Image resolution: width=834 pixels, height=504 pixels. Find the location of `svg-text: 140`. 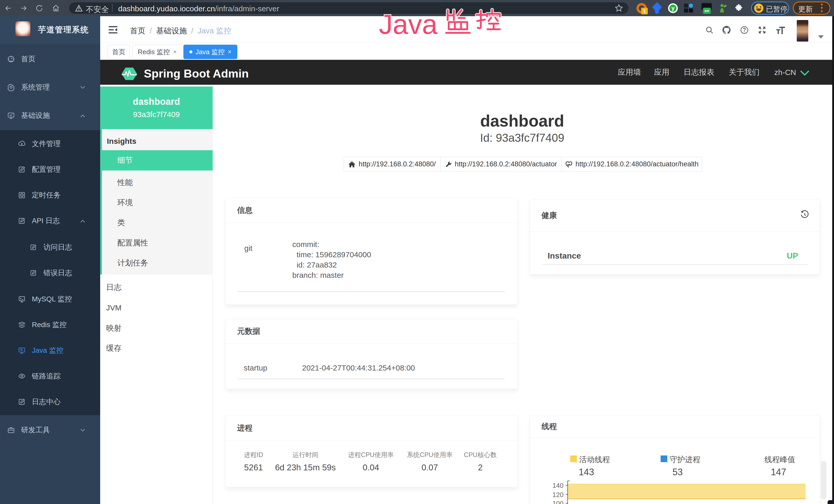

svg-text: 140 is located at coordinates (558, 486).